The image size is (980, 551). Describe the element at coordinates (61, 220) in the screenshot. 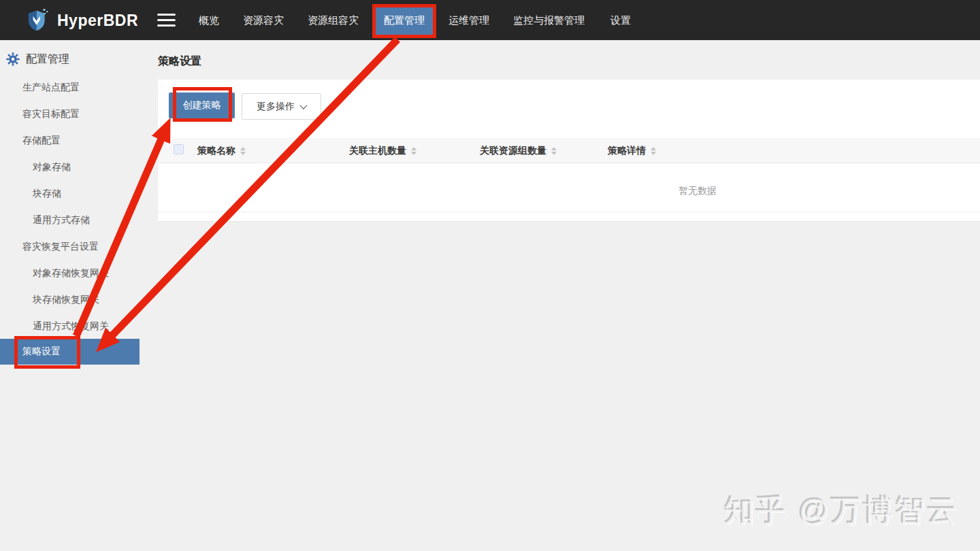

I see `sidebar-item-generic-storage: 通用方式存储` at that location.